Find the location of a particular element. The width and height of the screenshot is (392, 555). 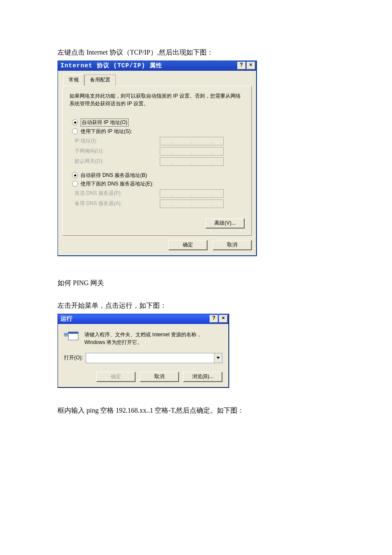

tcpip-title: Internet 协议 (TCP/IP) 属性 is located at coordinates (148, 66).